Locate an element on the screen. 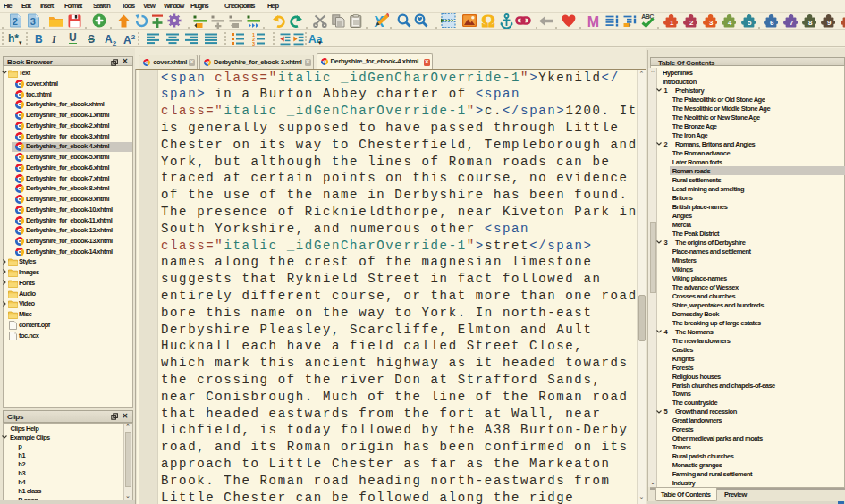 This screenshot has height=504, width=845. svg-text: 2 is located at coordinates (14, 21).